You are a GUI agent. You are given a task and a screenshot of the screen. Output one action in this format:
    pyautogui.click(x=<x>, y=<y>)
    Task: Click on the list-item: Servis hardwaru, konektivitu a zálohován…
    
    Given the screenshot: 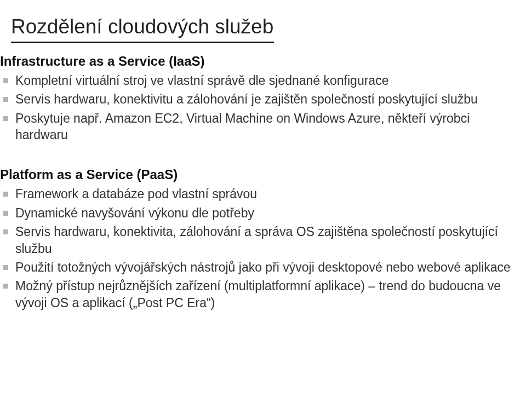 What is the action you would take?
    pyautogui.click(x=260, y=99)
    